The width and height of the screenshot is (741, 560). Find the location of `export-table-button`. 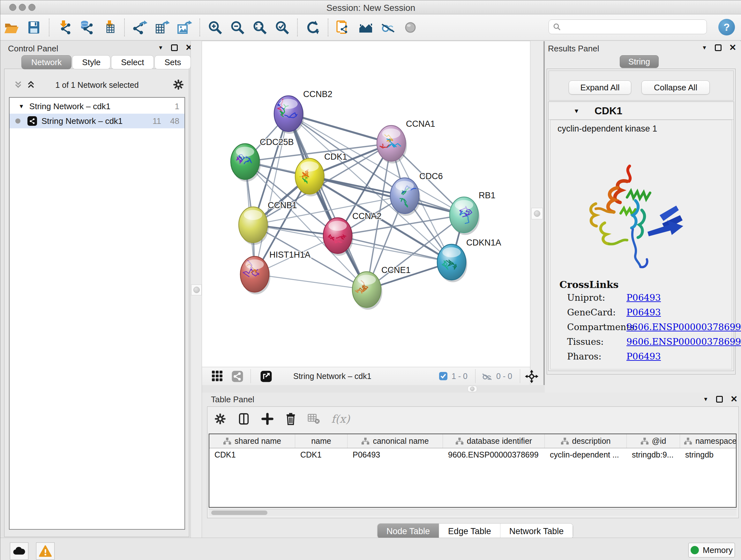

export-table-button is located at coordinates (162, 27).